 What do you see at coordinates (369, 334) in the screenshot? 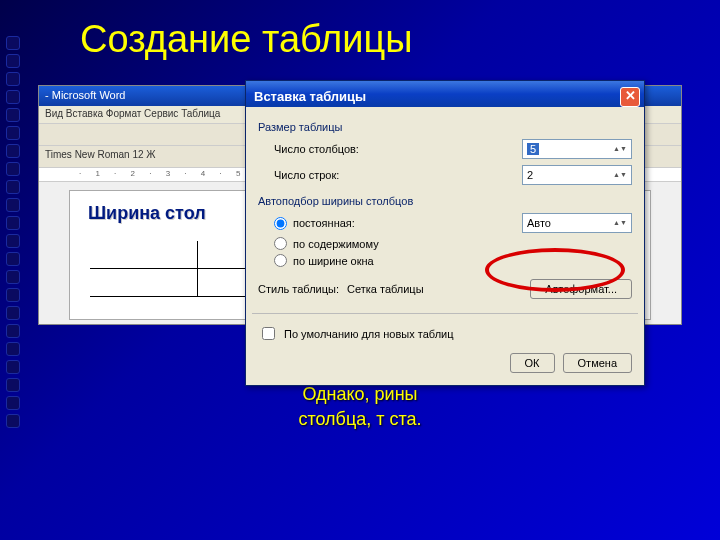
I see `default-checkbox-label: По умолчанию для новых таблиц` at bounding box center [369, 334].